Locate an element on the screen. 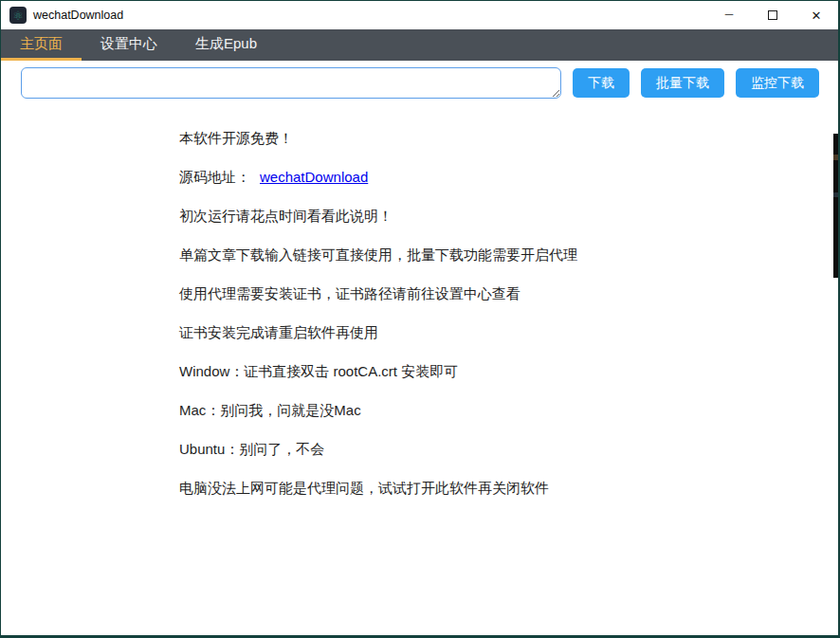  instruction-line: 本软件开源免费！ is located at coordinates (489, 138).